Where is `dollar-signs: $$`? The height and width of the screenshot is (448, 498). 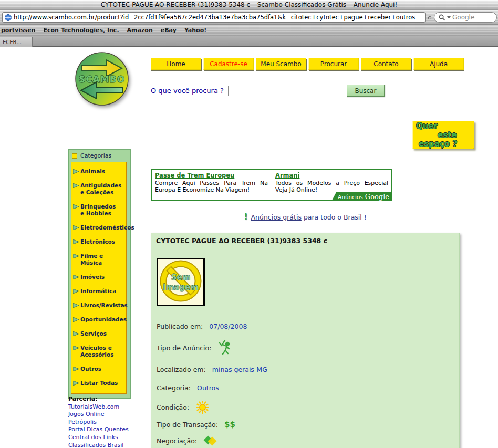 dollar-signs: $$ is located at coordinates (230, 424).